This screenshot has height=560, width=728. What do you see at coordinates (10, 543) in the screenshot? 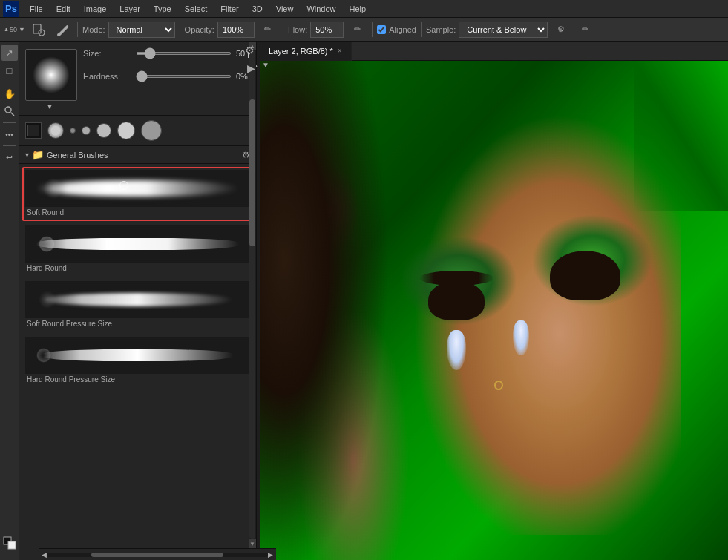
I see `foreground-bg-tool` at bounding box center [10, 543].